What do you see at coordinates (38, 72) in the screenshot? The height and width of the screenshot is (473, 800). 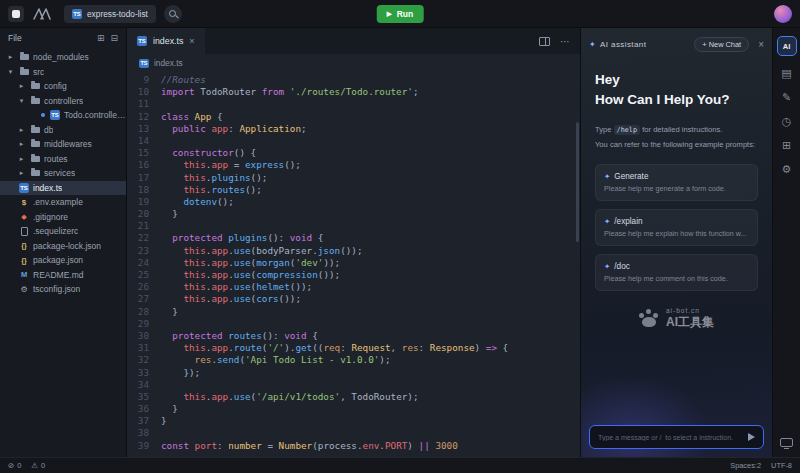 I see `file-label: src` at bounding box center [38, 72].